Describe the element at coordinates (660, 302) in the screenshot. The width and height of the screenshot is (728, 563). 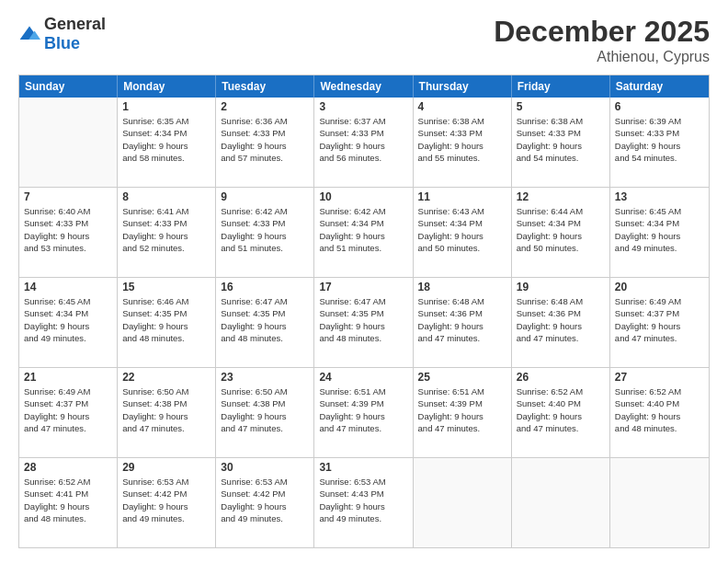
I see `cell-line: Sunrise: 6:49 AM` at that location.